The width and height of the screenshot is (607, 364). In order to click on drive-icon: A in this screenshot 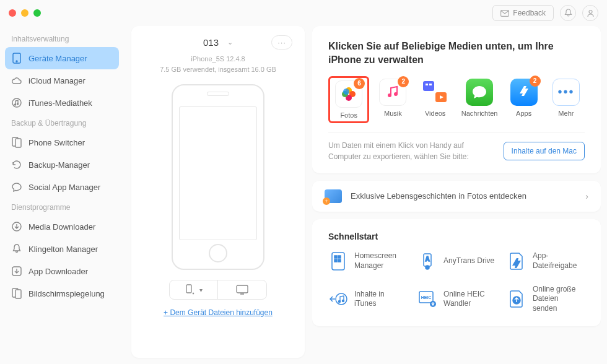, I will do `click(427, 261)`.